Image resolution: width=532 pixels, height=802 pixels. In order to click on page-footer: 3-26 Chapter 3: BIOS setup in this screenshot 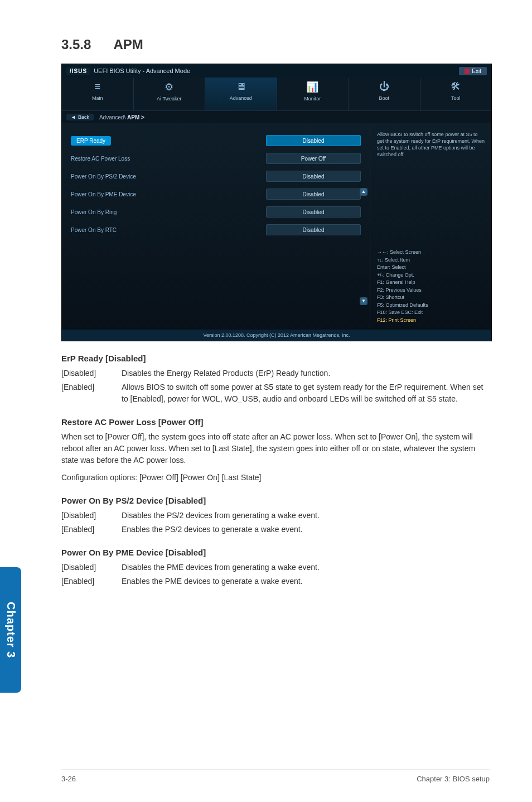, I will do `click(275, 776)`.